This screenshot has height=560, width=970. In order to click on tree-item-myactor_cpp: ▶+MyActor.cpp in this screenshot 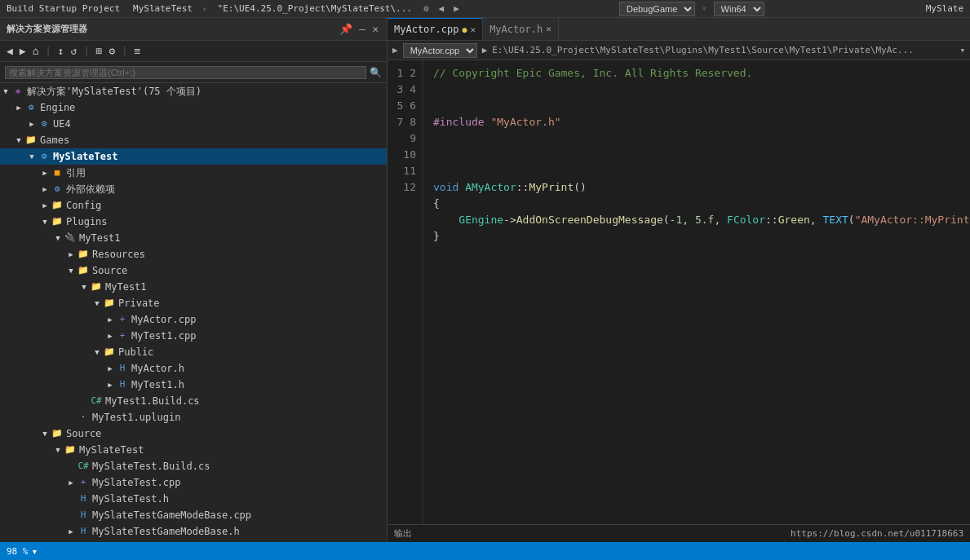, I will do `click(193, 320)`.